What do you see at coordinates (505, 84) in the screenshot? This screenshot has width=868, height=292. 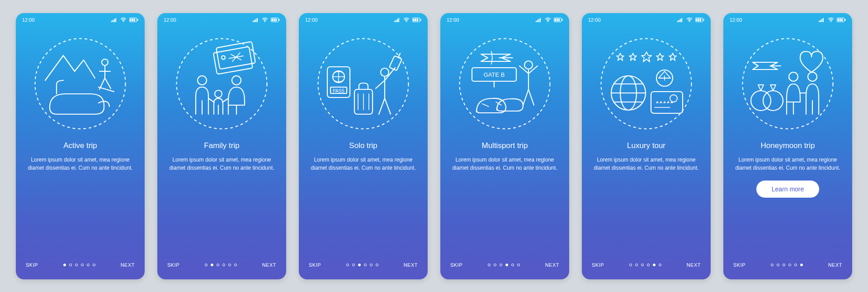 I see `illustration: GATE B` at bounding box center [505, 84].